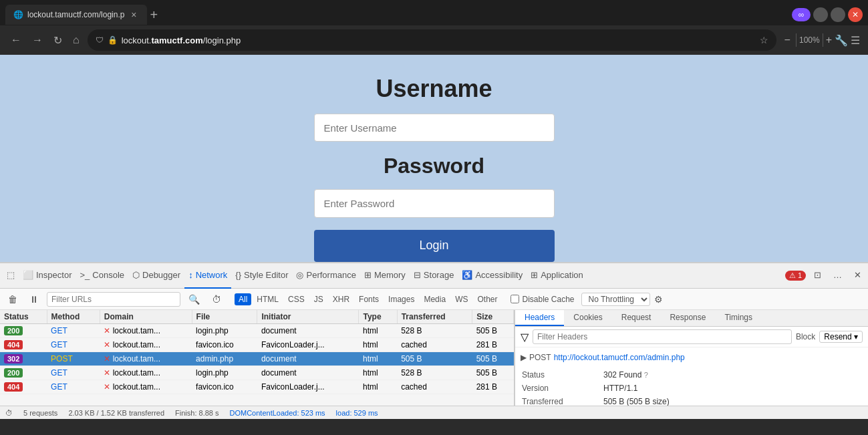 Image resolution: width=868 pixels, height=435 pixels. I want to click on filter-fonts: Fonts, so click(369, 299).